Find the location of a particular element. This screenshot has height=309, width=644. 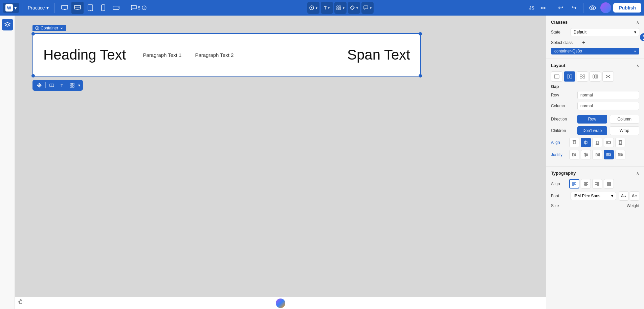

preview-btn is located at coordinates (593, 8).